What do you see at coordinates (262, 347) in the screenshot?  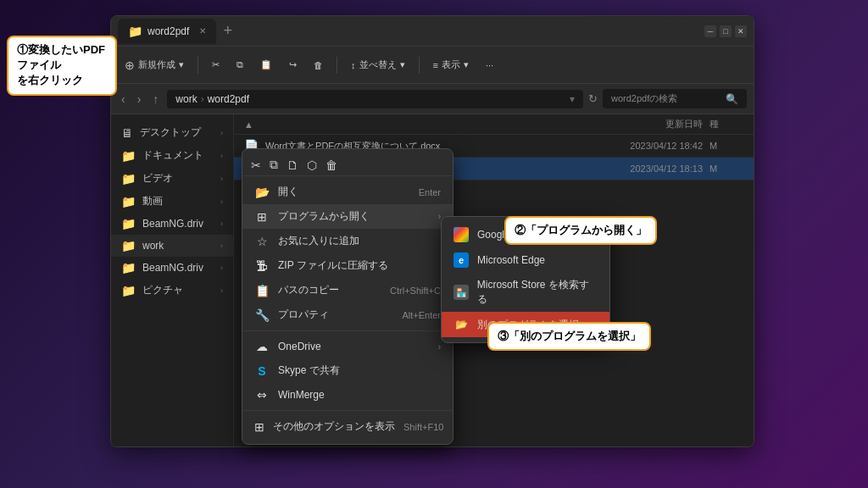 I see `ctx-onedrive-icon: ☁` at bounding box center [262, 347].